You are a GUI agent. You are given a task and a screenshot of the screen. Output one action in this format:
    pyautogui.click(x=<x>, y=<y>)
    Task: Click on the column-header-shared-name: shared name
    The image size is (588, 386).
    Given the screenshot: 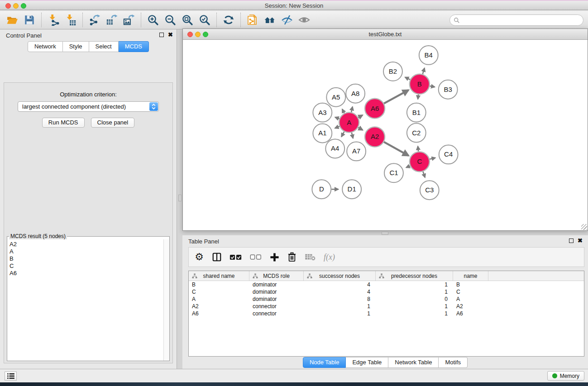 What is the action you would take?
    pyautogui.click(x=219, y=276)
    